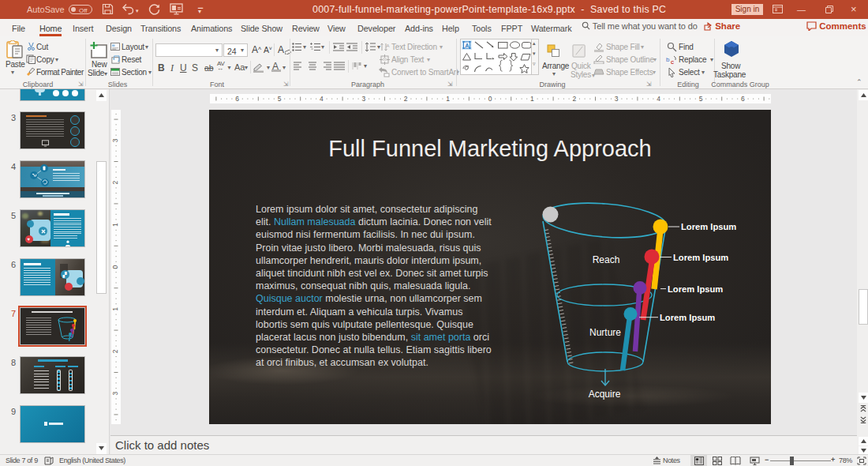  What do you see at coordinates (605, 333) in the screenshot?
I see `svg-text: Nurture` at bounding box center [605, 333].